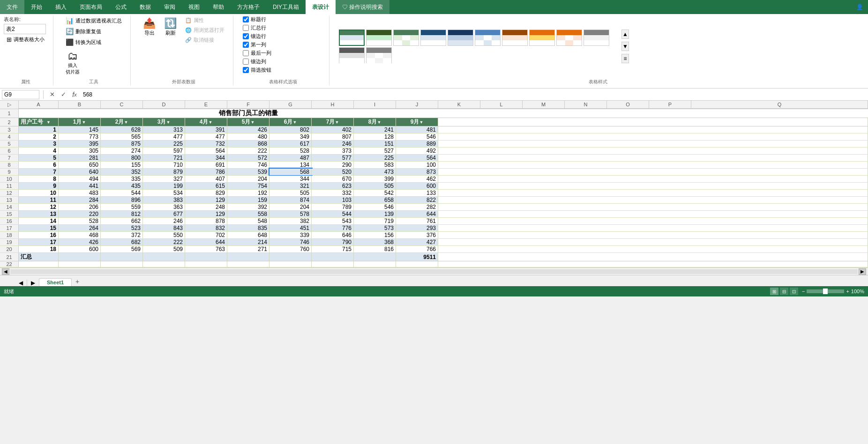 The width and height of the screenshot is (868, 444). Describe the element at coordinates (375, 186) in the screenshot. I see `cell-I11: 505` at that location.